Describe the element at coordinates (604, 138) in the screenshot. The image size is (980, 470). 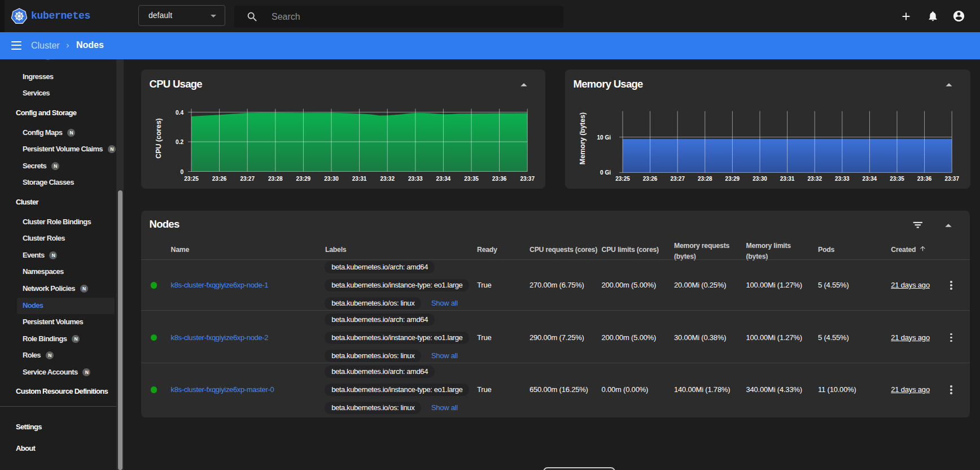
I see `svg-text: 10 Gi` at that location.